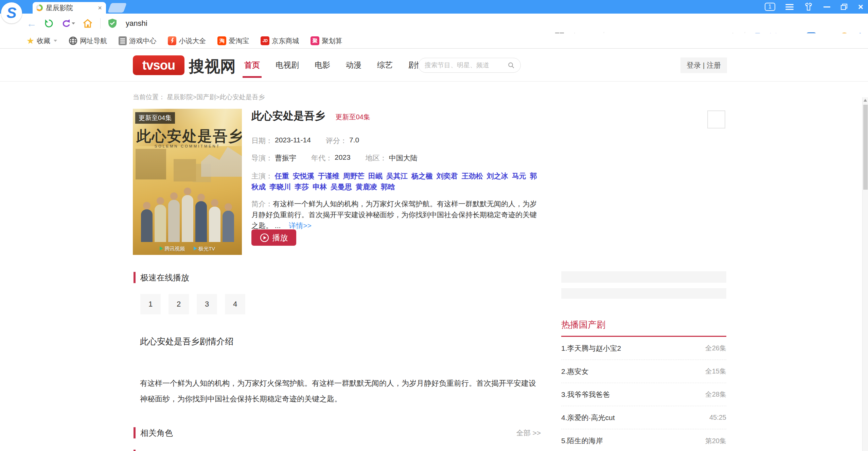 The width and height of the screenshot is (868, 451). What do you see at coordinates (466, 65) in the screenshot?
I see `site-search-input` at bounding box center [466, 65].